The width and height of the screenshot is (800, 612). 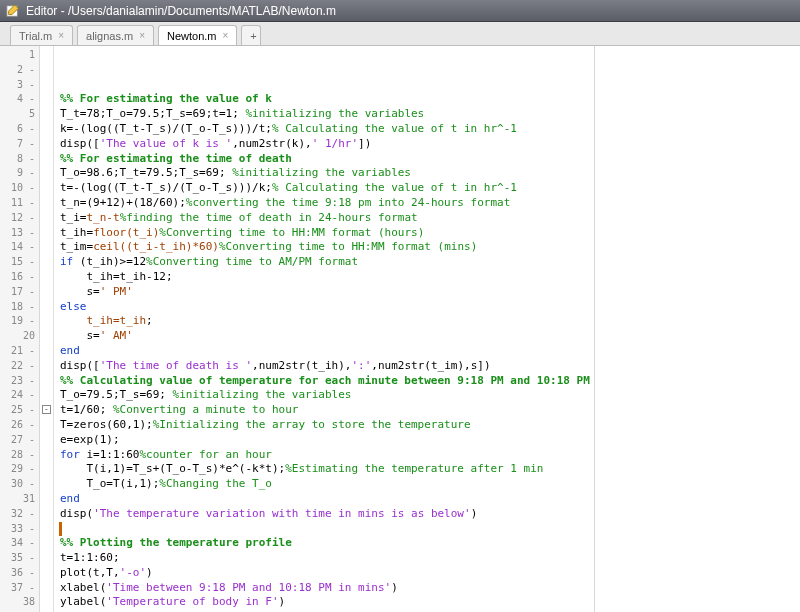 What do you see at coordinates (430, 470) in the screenshot?
I see `code-line: T(i,1)=T_s+(T_o-T_s)*e^(-k*t);%Estimatin…` at bounding box center [430, 470].